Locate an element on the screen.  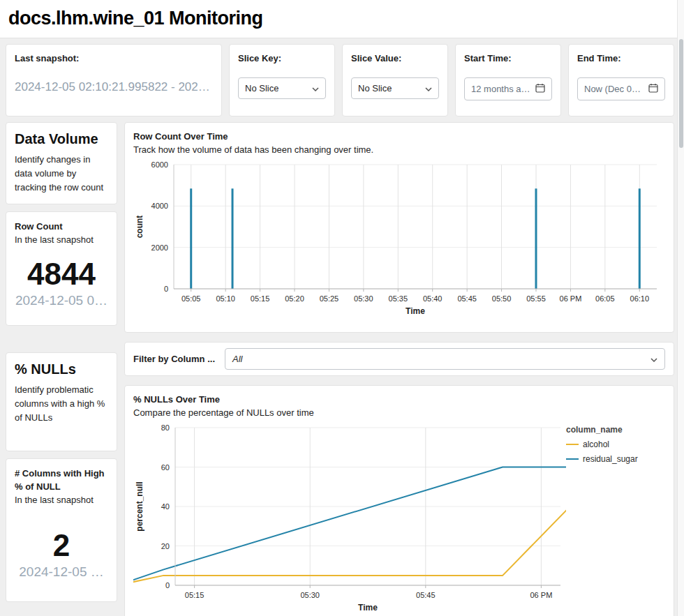
high-null-columns-subtitle: In the last snapshot is located at coordinates (61, 501).